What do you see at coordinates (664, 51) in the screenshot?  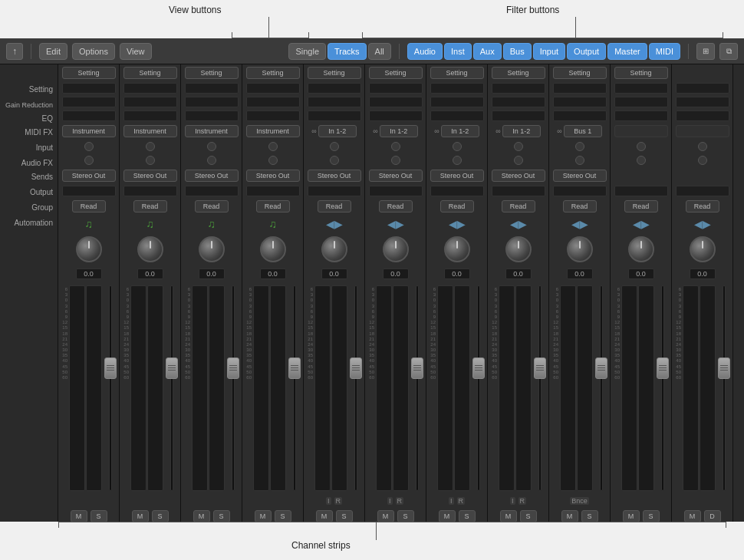 I see `midi-filter-button: MIDI` at bounding box center [664, 51].